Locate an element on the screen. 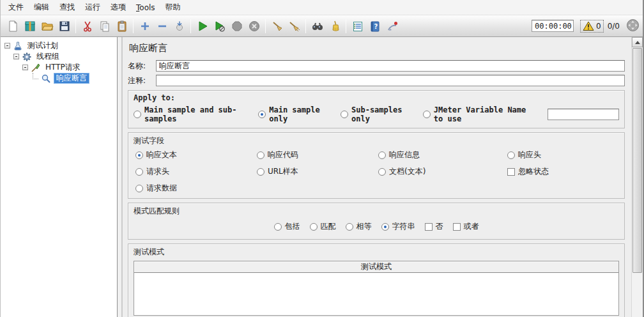 Image resolution: width=644 pixels, height=317 pixels. menu-item-help: 帮助 is located at coordinates (173, 8).